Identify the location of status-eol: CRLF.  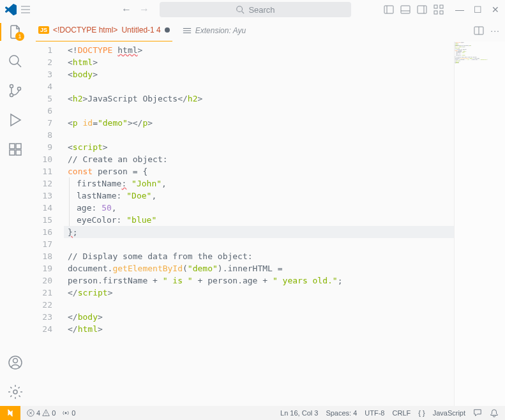
(402, 413).